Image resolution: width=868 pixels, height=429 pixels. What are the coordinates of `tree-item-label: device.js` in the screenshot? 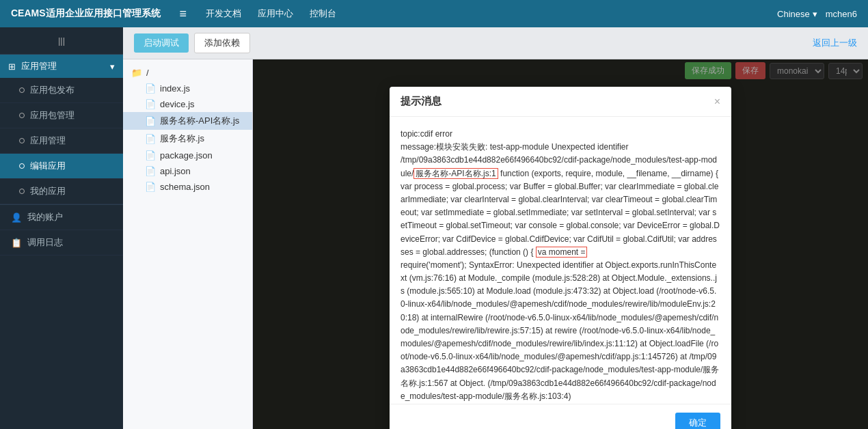 It's located at (178, 104).